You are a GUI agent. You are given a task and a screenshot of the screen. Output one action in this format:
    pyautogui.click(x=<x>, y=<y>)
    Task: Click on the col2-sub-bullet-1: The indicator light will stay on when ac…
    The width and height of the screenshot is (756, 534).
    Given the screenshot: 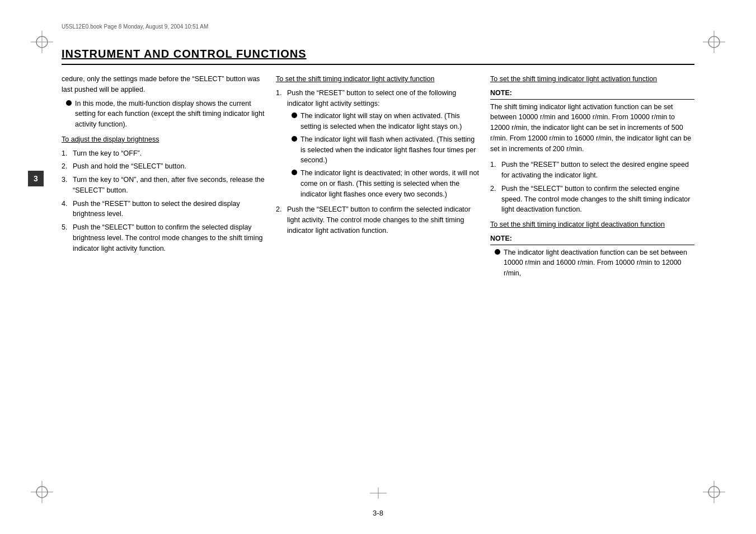 What is the action you would take?
    pyautogui.click(x=386, y=121)
    